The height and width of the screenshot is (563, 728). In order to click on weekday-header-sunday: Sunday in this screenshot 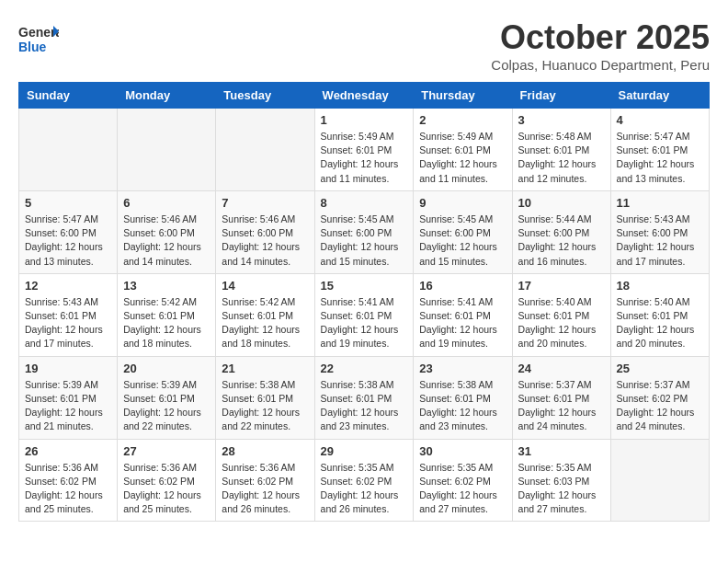, I will do `click(68, 96)`.